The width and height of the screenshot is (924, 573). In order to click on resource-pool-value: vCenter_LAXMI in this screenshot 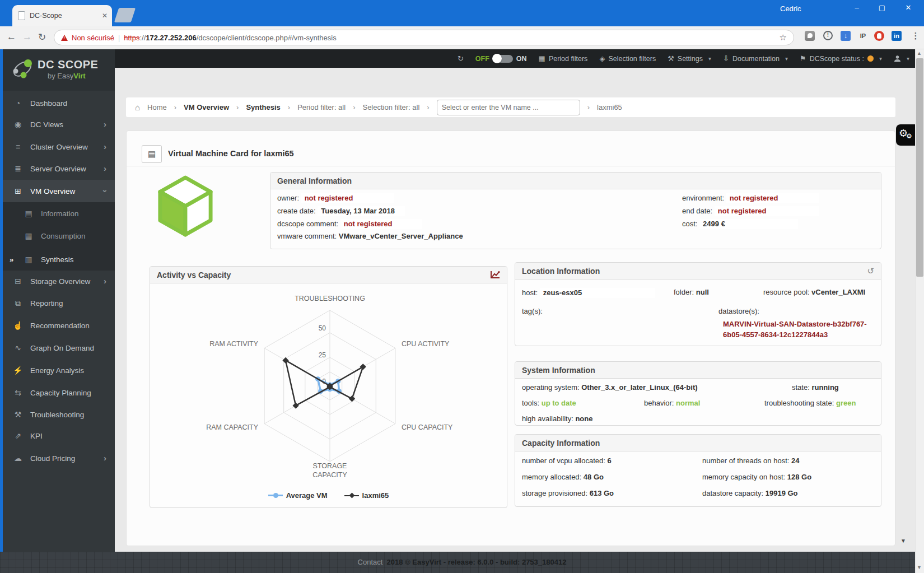, I will do `click(838, 292)`.